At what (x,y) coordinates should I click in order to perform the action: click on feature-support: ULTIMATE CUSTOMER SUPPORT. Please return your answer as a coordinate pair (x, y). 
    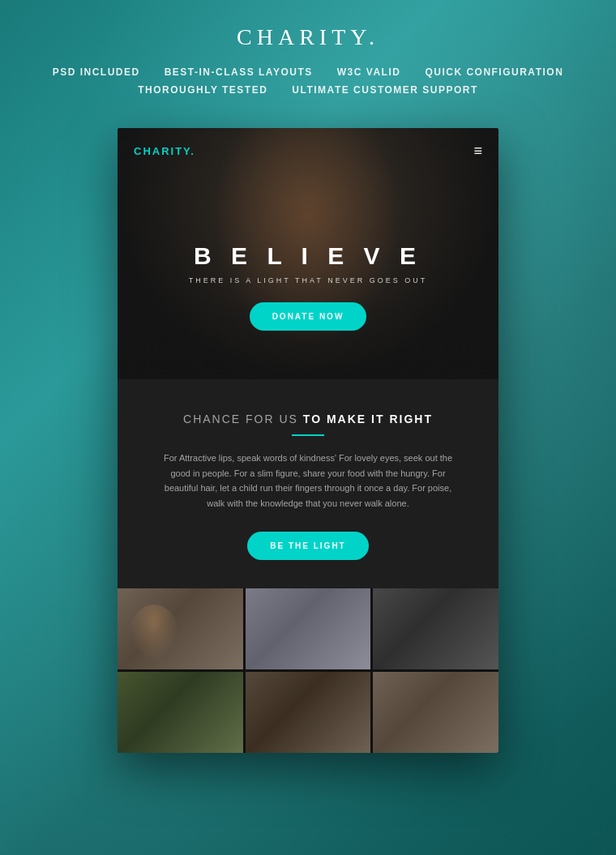
    Looking at the image, I should click on (385, 90).